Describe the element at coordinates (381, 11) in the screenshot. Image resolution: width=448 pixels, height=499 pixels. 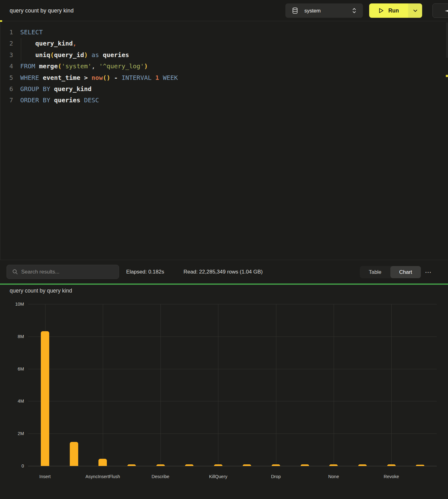
I see `play-icon` at that location.